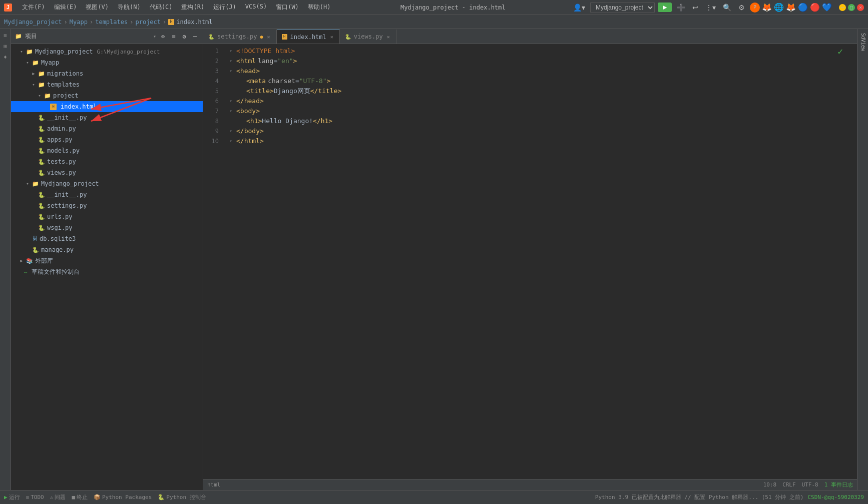 The height and width of the screenshot is (504, 868). I want to click on line-ending: CRLF, so click(789, 484).